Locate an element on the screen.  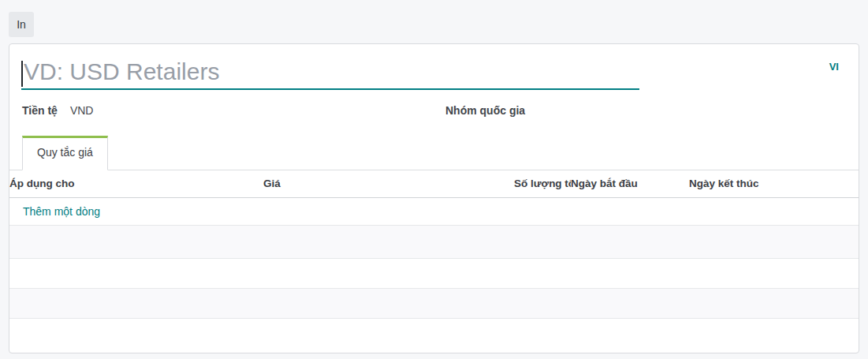
currency-field-label: Tiền tệ is located at coordinates (39, 110).